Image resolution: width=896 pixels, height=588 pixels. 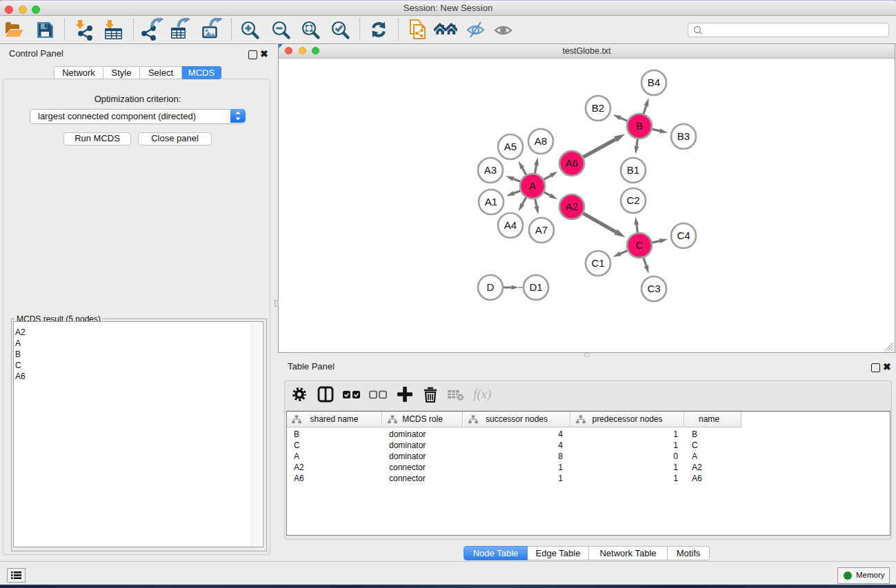 I want to click on svg-text: C4, so click(x=683, y=236).